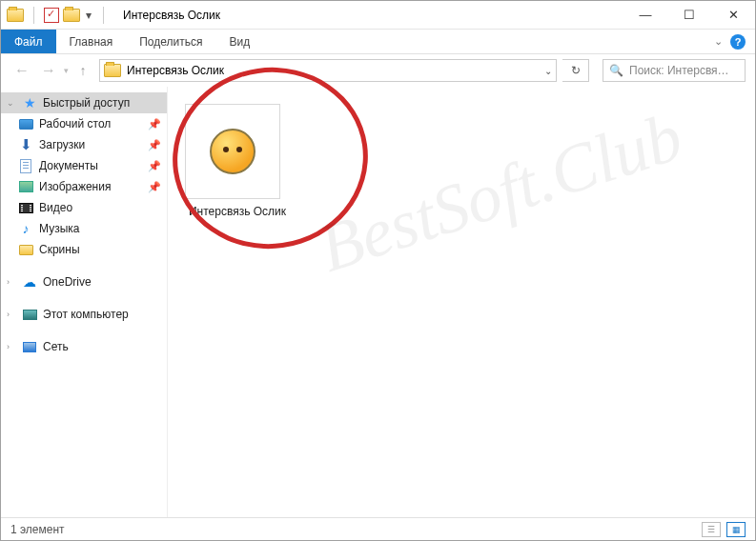 The width and height of the screenshot is (756, 541). Describe the element at coordinates (175, 70) in the screenshot. I see `breadcrumb-segment: Интерсвязь Ослик` at that location.